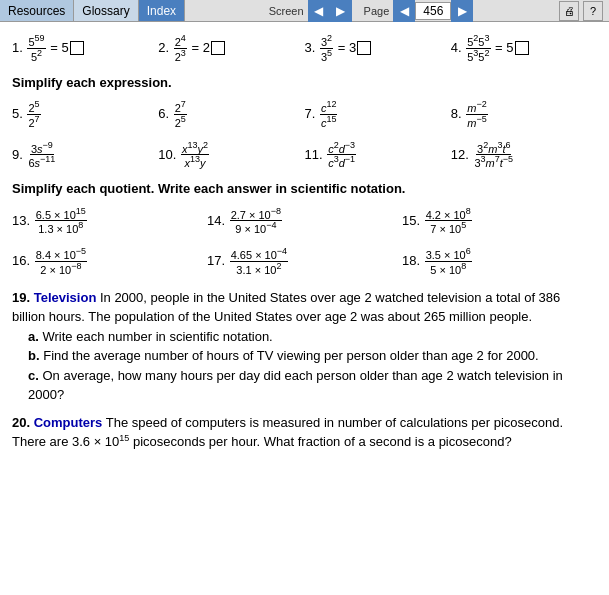 This screenshot has height=595, width=609. I want to click on problems-row-1: 1. 559 52 = 5 2. 24 23 = 2 3. 32 35 = 3, so click(304, 48).